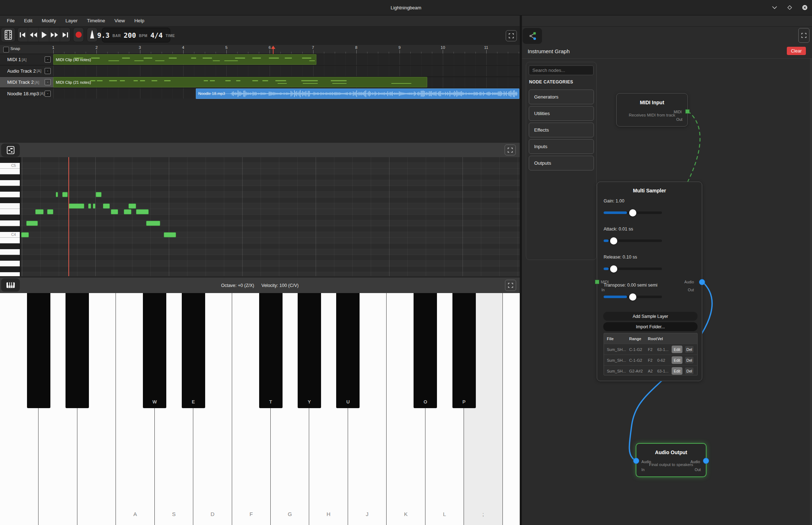 The image size is (812, 525). I want to click on menu-timeline: Timeline, so click(96, 21).